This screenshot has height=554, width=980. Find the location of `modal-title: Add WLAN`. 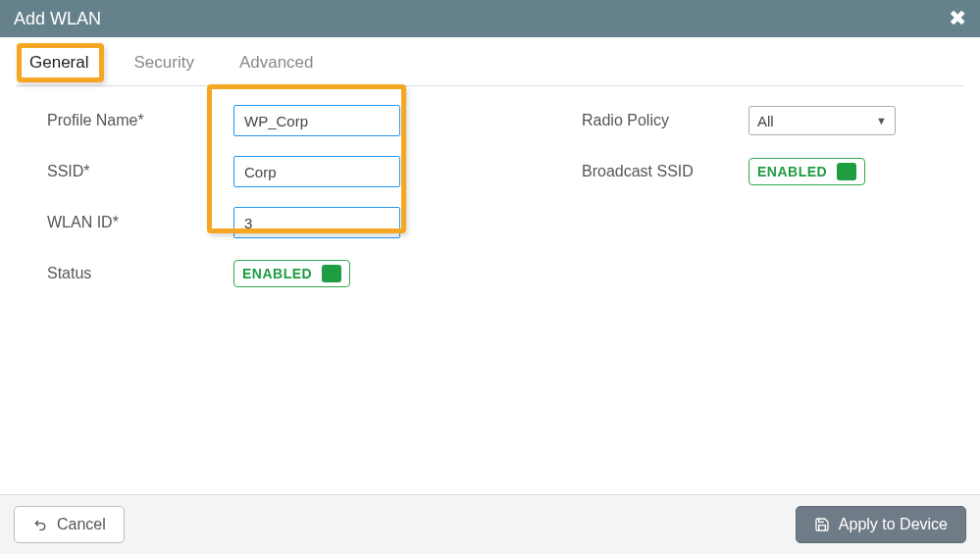

modal-title: Add WLAN is located at coordinates (57, 20).